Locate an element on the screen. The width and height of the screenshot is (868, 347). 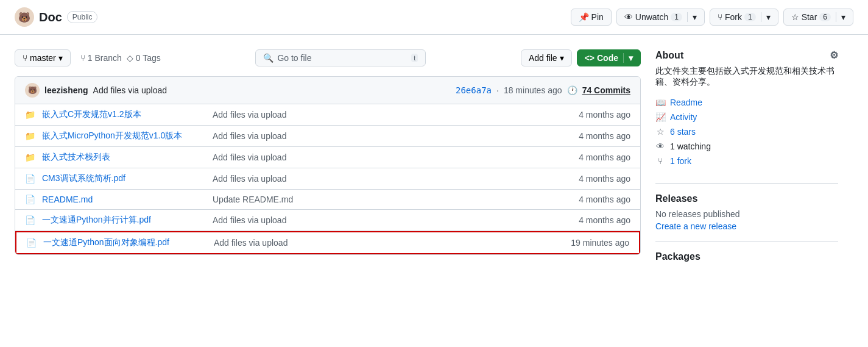
commit-author: 🐻 leezisheng Add files via upload is located at coordinates (96, 90).